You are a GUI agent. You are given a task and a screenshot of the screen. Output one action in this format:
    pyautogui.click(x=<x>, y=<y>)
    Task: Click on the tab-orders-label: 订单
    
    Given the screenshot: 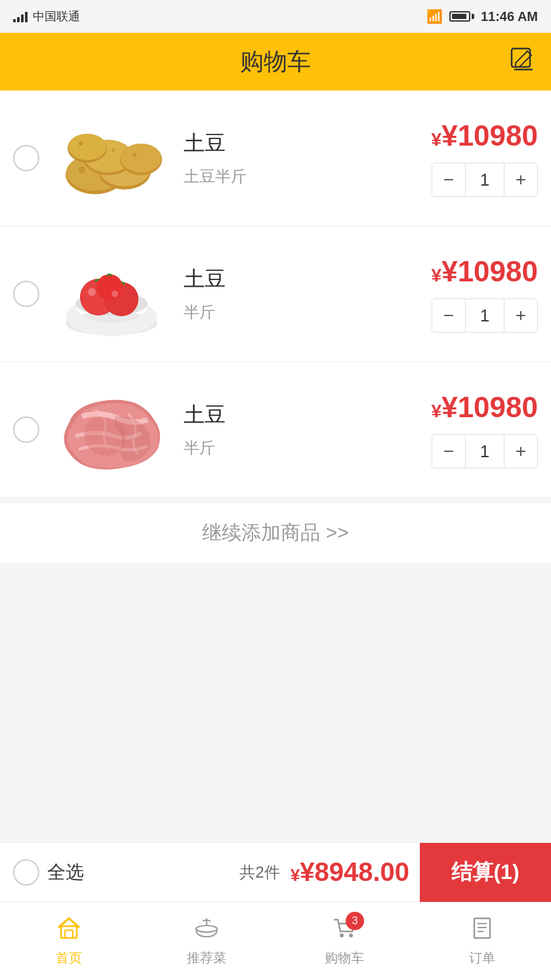 What is the action you would take?
    pyautogui.click(x=482, y=958)
    